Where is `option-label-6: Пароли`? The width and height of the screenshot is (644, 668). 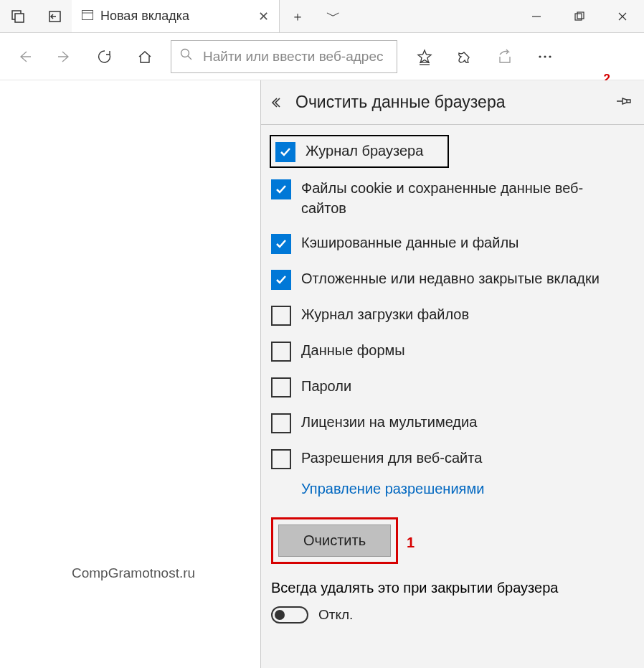
option-label-6: Пароли is located at coordinates (326, 386).